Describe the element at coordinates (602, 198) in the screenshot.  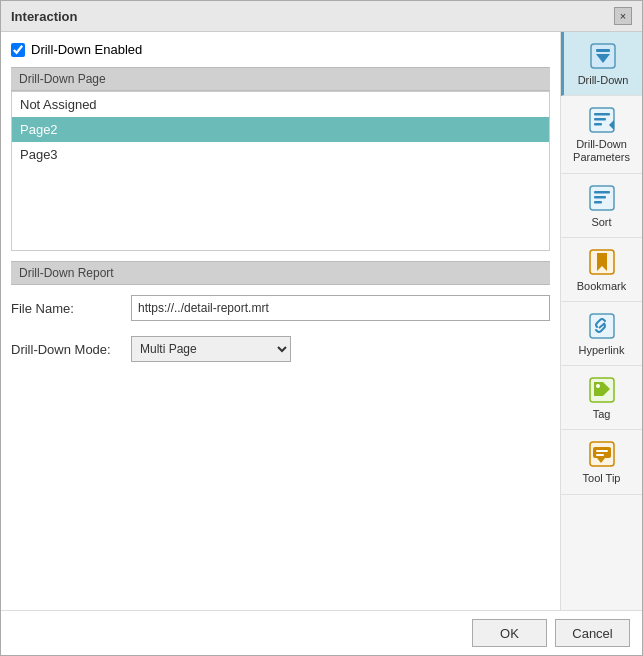
I see `sort-icon` at that location.